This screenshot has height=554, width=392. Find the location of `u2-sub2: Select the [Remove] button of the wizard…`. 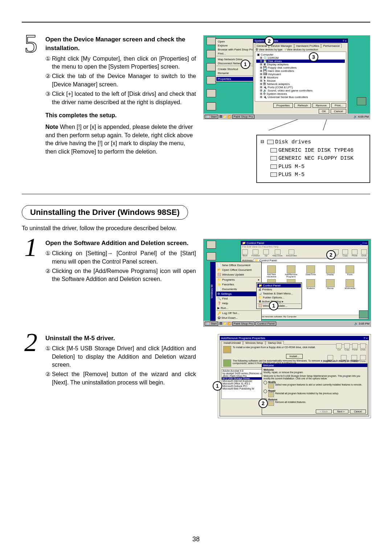

u2-sub2: Select the [Remove] button of the wizard… is located at coordinates (124, 378).